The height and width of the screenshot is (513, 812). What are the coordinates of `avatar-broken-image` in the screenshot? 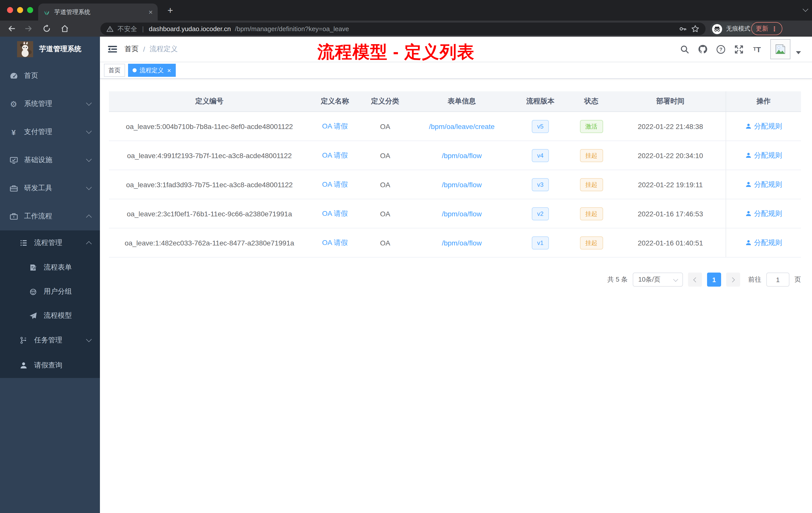 It's located at (780, 49).